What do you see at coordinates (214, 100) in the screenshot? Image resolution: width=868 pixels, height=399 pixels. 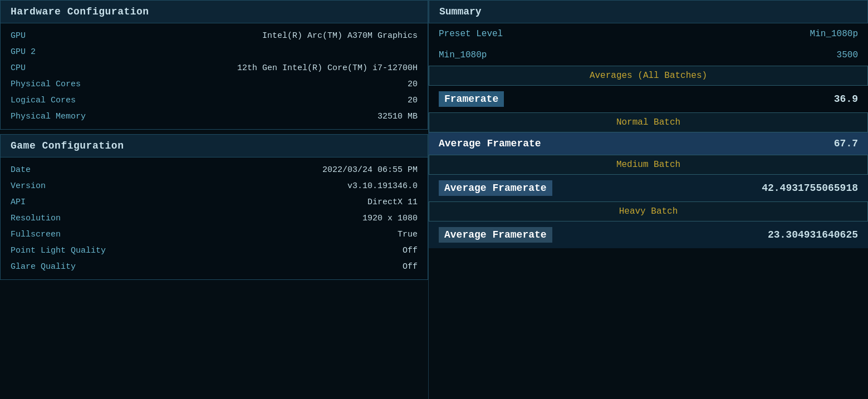 I see `logical-cores-row: Logical Cores 20` at bounding box center [214, 100].